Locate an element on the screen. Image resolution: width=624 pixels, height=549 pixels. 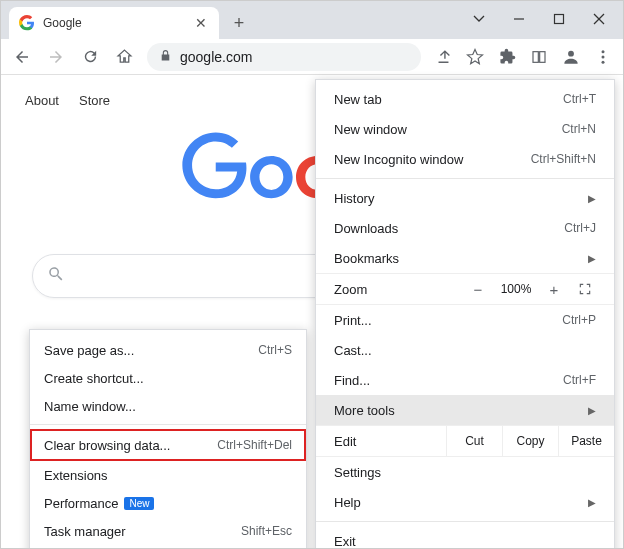
paste-button: Paste is located at coordinates (586, 441).